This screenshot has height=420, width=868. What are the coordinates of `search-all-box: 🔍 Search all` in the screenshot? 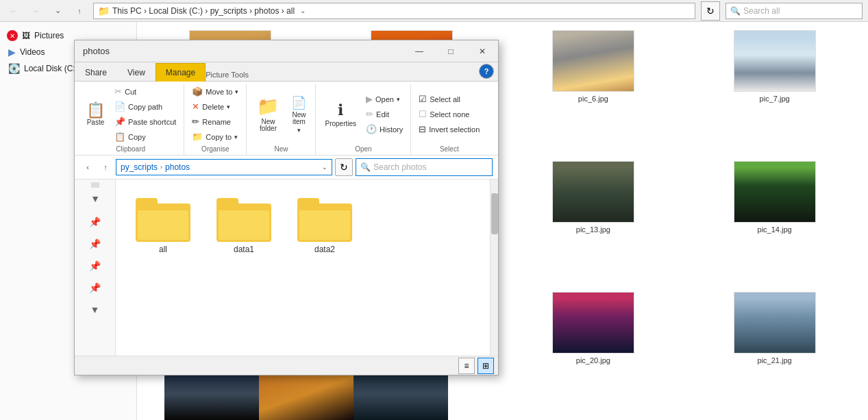 It's located at (794, 11).